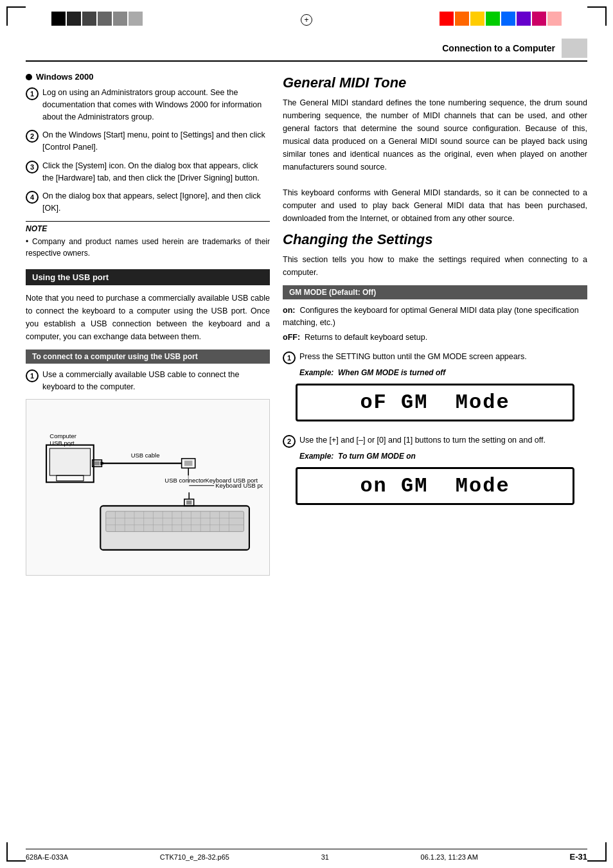 The image size is (613, 868). Describe the element at coordinates (63, 436) in the screenshot. I see `svg-text: Computer` at that location.